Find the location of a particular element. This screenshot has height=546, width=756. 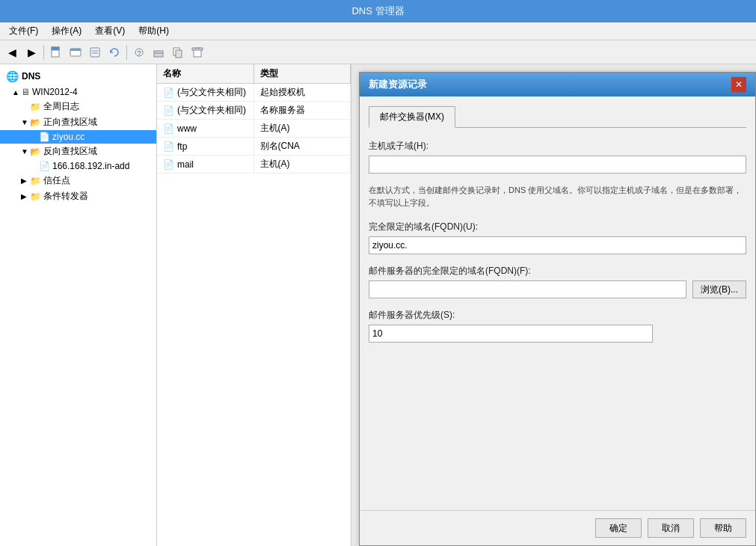

tree-root: 🌐 DNS is located at coordinates (78, 76).